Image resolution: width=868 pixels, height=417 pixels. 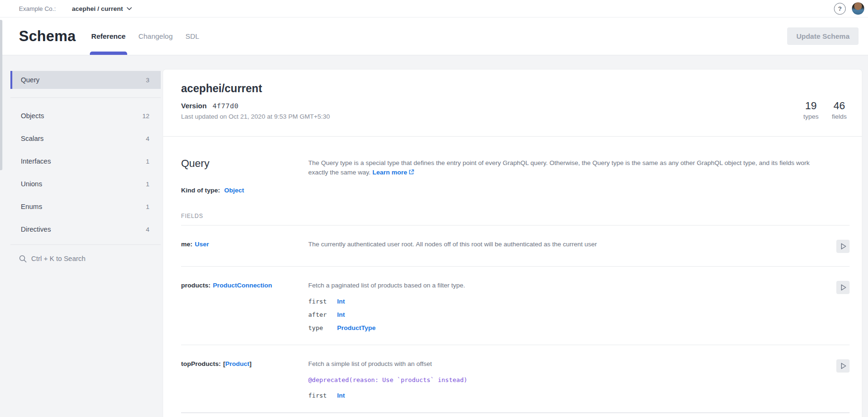 I want to click on help-button: ?, so click(x=840, y=9).